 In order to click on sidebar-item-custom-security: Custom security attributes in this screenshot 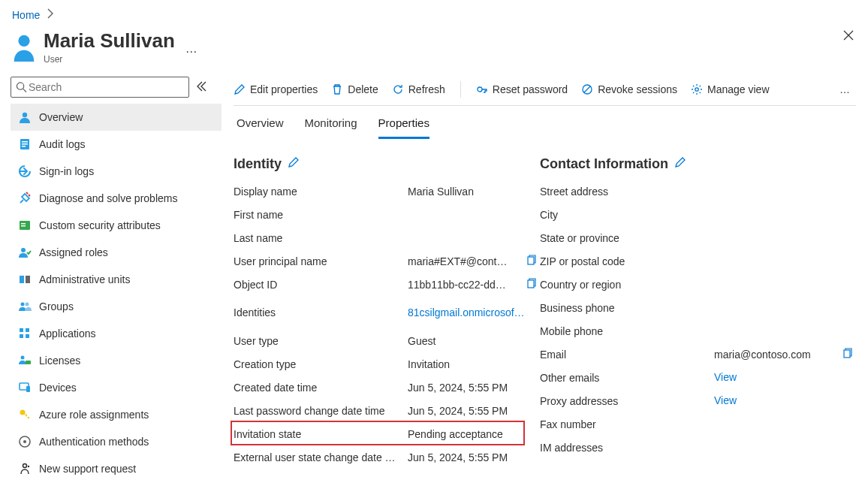, I will do `click(116, 225)`.